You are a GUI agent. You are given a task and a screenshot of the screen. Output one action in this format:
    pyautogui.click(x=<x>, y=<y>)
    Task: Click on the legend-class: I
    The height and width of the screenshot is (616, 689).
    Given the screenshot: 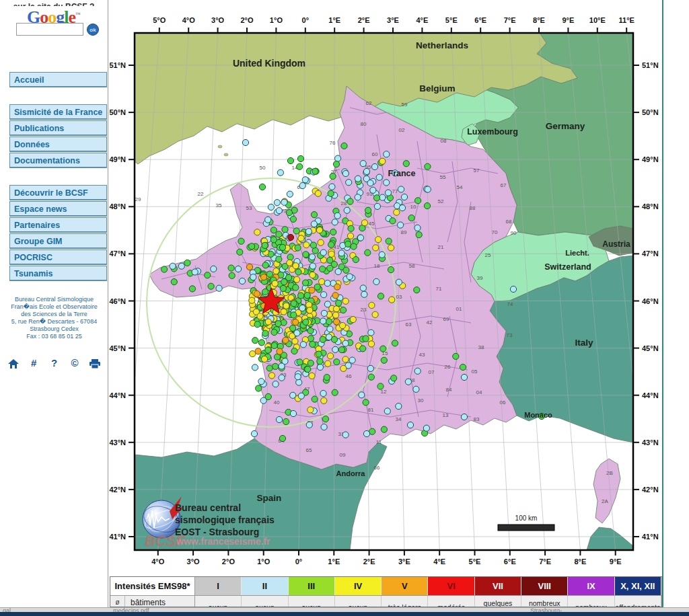 What is the action you would take?
    pyautogui.click(x=218, y=586)
    